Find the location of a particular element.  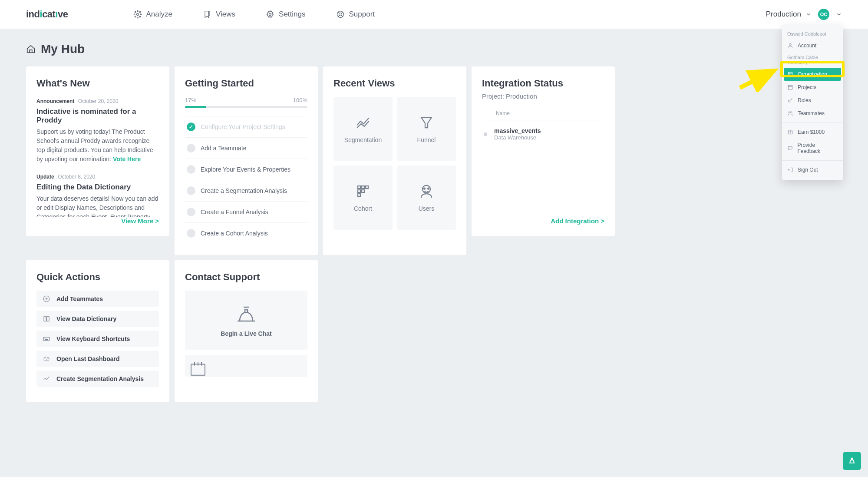

chat-icon is located at coordinates (790, 148).